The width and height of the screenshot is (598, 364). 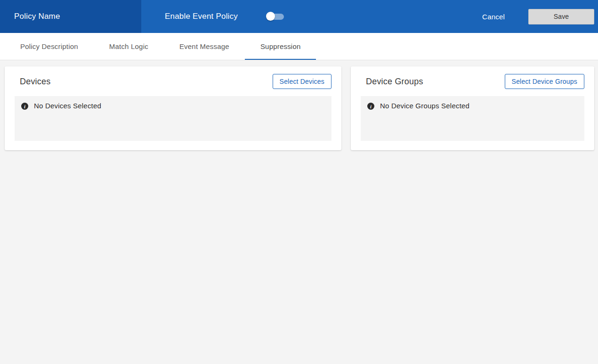 I want to click on policy-name: Policy Name, so click(x=37, y=16).